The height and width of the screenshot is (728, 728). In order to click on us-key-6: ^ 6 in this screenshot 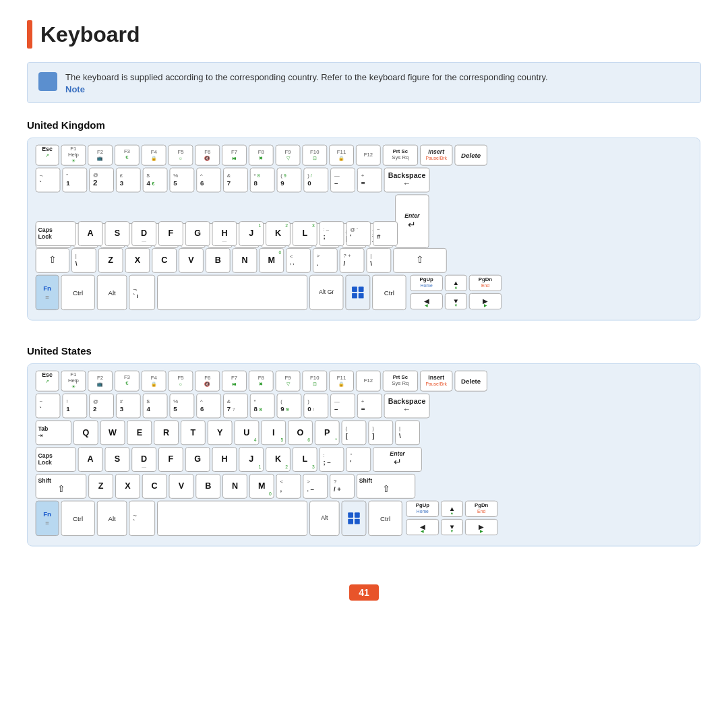, I will do `click(209, 406)`.